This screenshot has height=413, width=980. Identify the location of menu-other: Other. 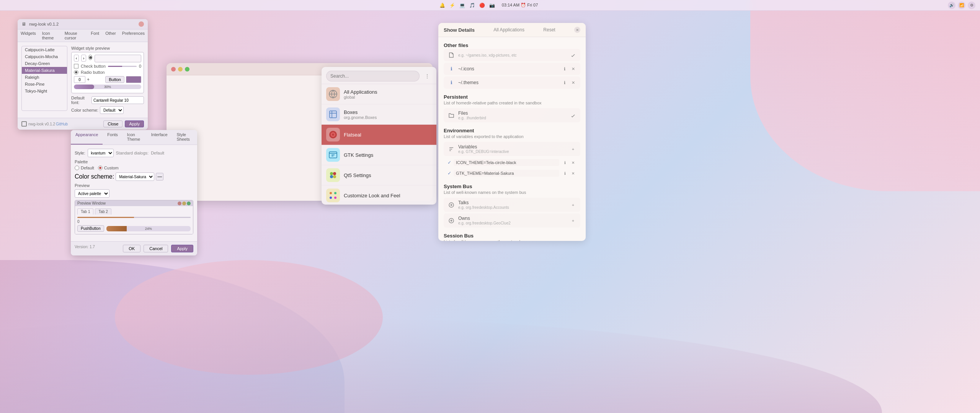
(111, 36).